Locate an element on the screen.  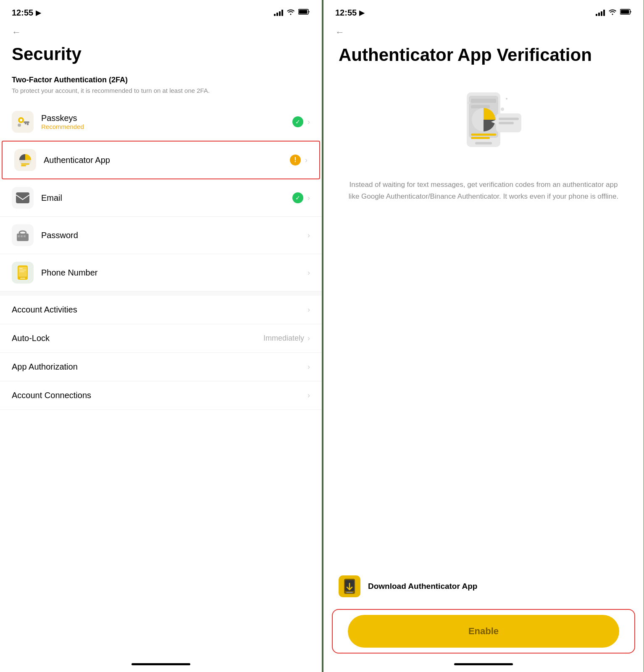
status-bar-left: 12:55 ▶ is located at coordinates (161, 11).